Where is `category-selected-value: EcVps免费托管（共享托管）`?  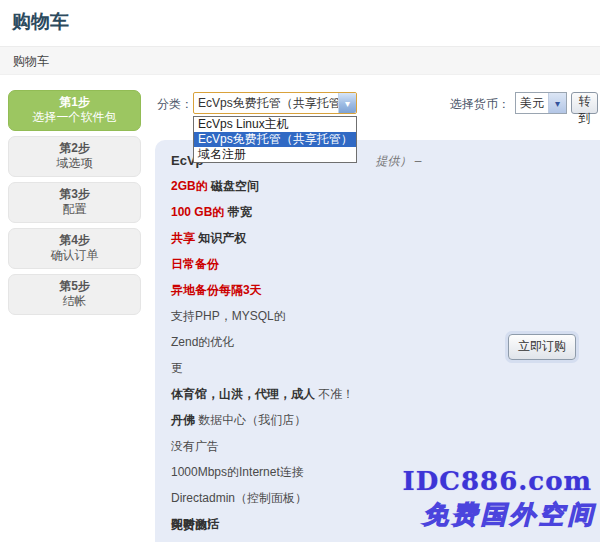
category-selected-value: EcVps免费托管（共享托管） is located at coordinates (266, 104).